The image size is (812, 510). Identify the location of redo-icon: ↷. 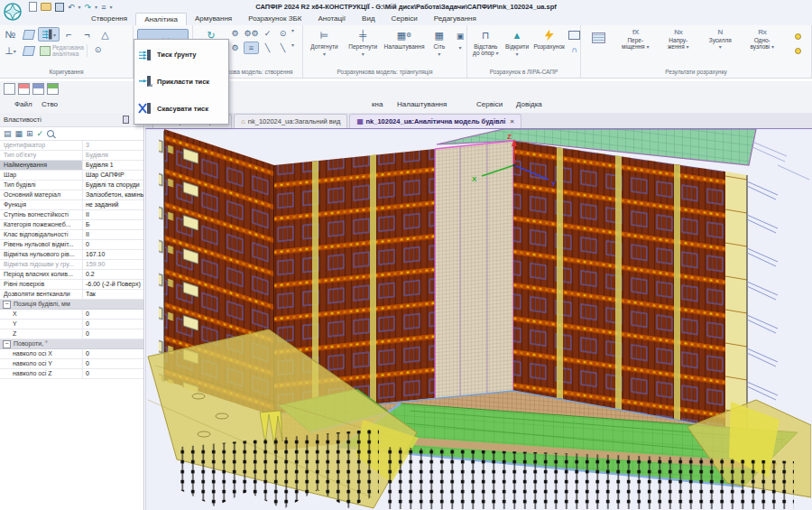
(88, 7).